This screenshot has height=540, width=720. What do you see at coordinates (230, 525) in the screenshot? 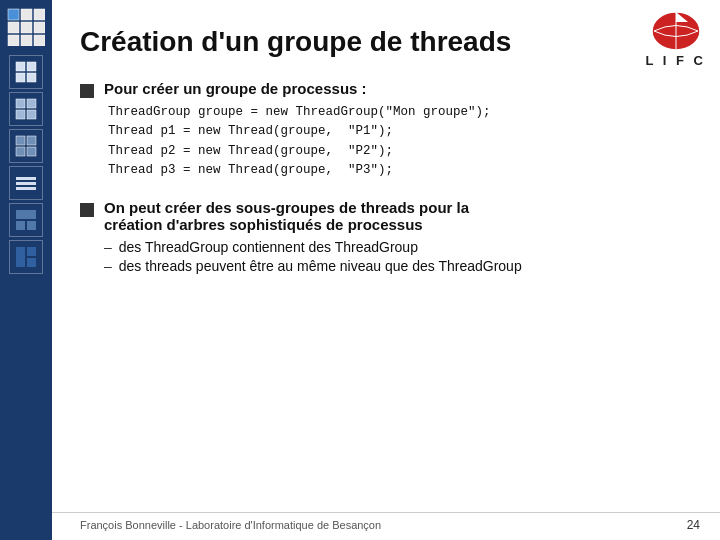
I see `footer-credit: François Bonneville - Laboratoire d'Info…` at bounding box center [230, 525].